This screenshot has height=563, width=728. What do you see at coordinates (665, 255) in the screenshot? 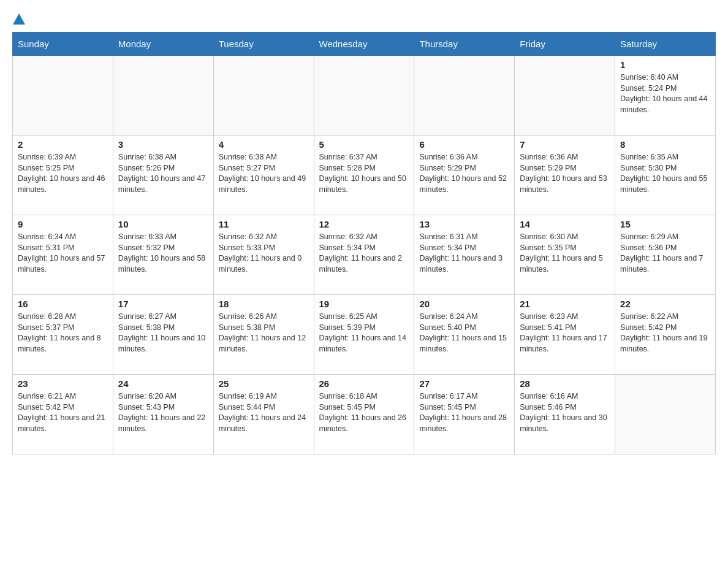
I see `calendar-cell: 15Sunrise: 6:29 AM Sunset: 5:36 PM Dayli…` at bounding box center [665, 255].